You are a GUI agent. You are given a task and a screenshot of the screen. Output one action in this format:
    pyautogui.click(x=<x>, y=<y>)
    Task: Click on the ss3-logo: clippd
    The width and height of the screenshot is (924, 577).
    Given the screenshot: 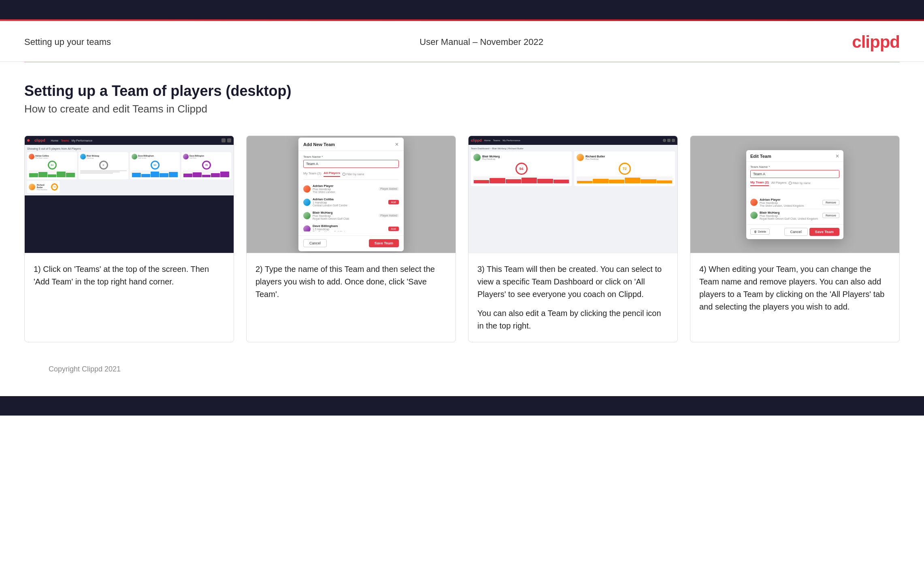 What is the action you would take?
    pyautogui.click(x=476, y=140)
    